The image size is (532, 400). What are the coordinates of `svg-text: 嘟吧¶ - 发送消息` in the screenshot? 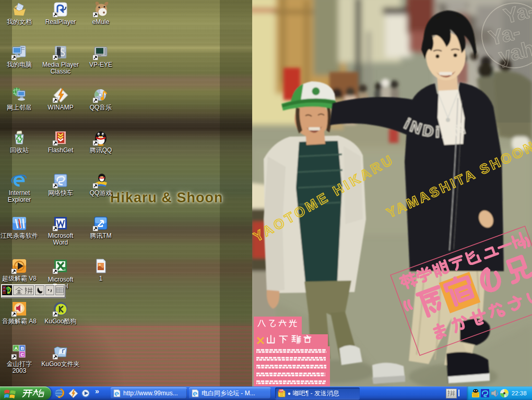 It's located at (316, 393).